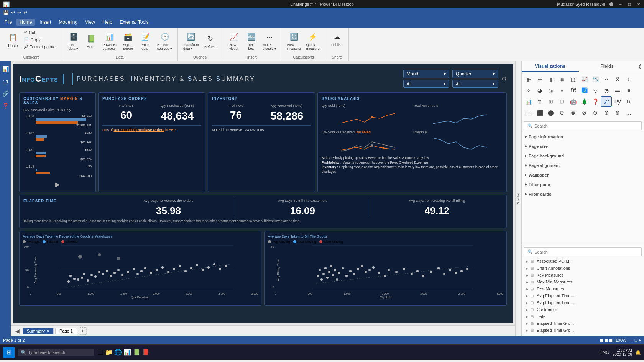  What do you see at coordinates (583, 330) in the screenshot?
I see `field-elapsed-time-2: ▸ ⊞ Elapsed Time Gro...` at bounding box center [583, 330].